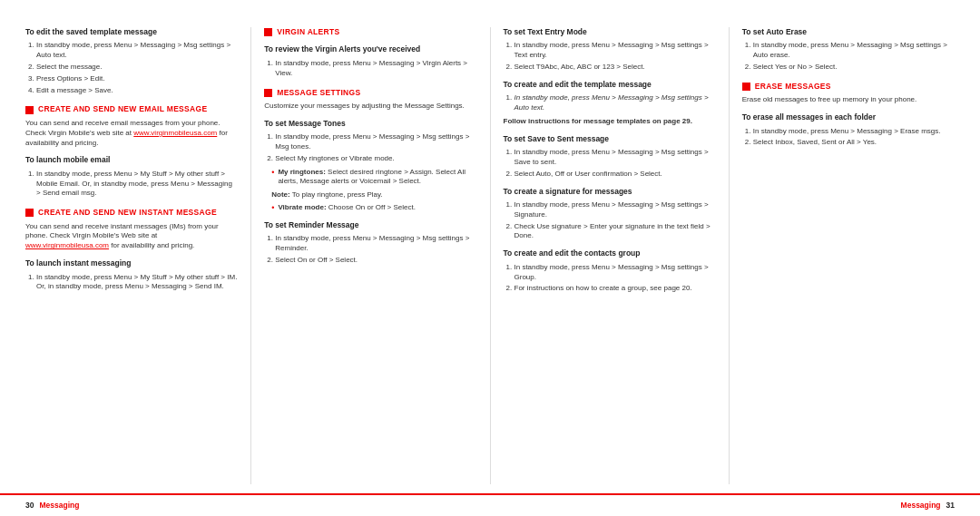 This screenshot has height=516, width=980. I want to click on col2-sec3-bullets2: • Vibrate mode: Choose On or Off > Selec…, so click(374, 209).